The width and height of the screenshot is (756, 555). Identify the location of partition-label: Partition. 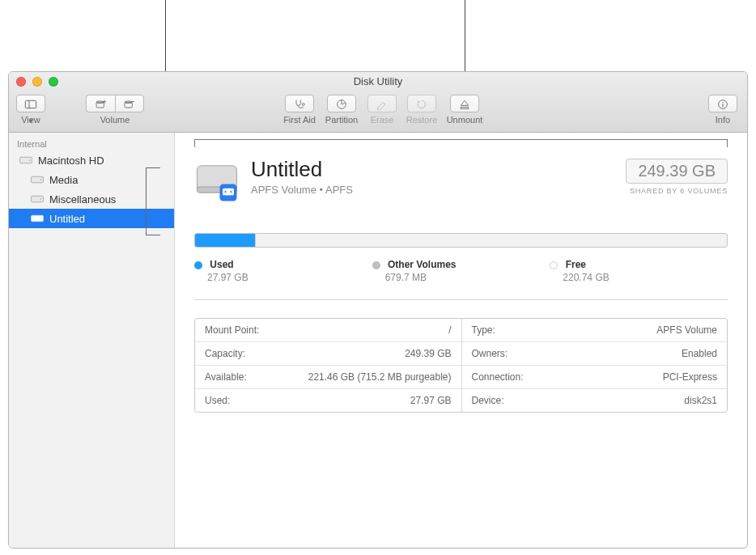
(342, 120).